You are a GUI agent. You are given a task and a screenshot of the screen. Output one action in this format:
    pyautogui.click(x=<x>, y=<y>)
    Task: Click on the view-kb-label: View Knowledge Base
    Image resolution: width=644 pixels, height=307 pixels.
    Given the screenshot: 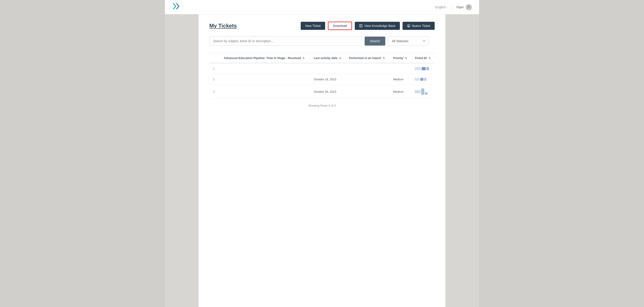 What is the action you would take?
    pyautogui.click(x=380, y=26)
    